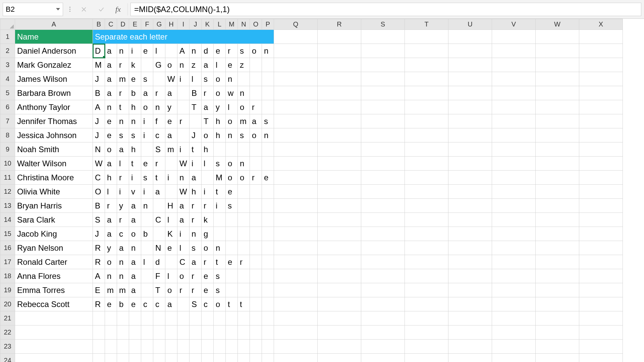 The height and width of the screenshot is (362, 644). What do you see at coordinates (99, 121) in the screenshot?
I see `letter-cell: J` at bounding box center [99, 121].